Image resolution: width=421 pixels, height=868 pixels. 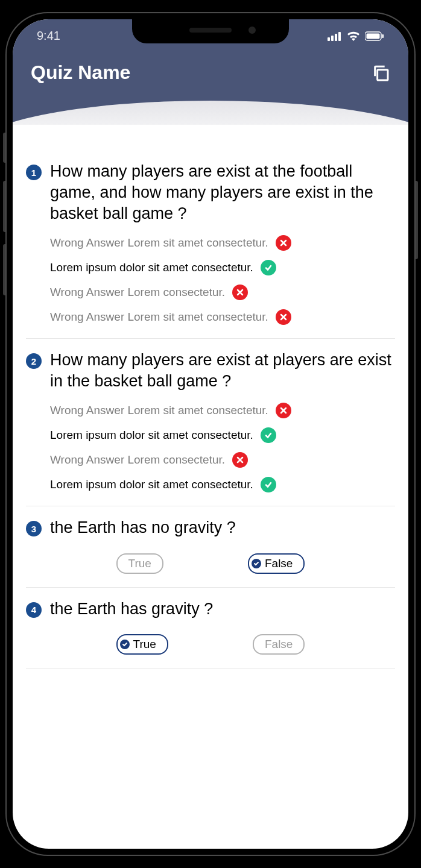 I want to click on question-number: 4, so click(x=34, y=610).